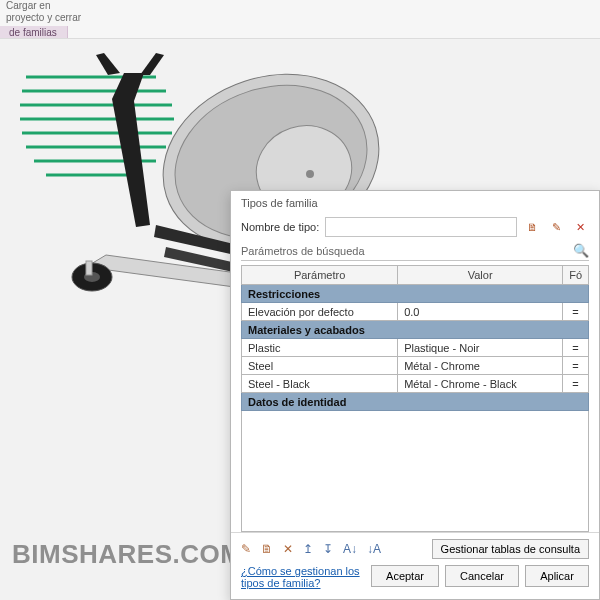 The image size is (600, 600). I want to click on table-row: Plastic Plastique - Noir =, so click(416, 348).